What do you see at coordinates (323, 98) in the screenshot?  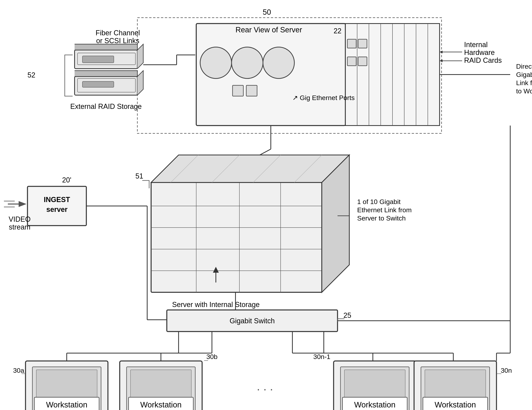 I see `svg-text: ↗ Gig Ethernet Ports` at bounding box center [323, 98].